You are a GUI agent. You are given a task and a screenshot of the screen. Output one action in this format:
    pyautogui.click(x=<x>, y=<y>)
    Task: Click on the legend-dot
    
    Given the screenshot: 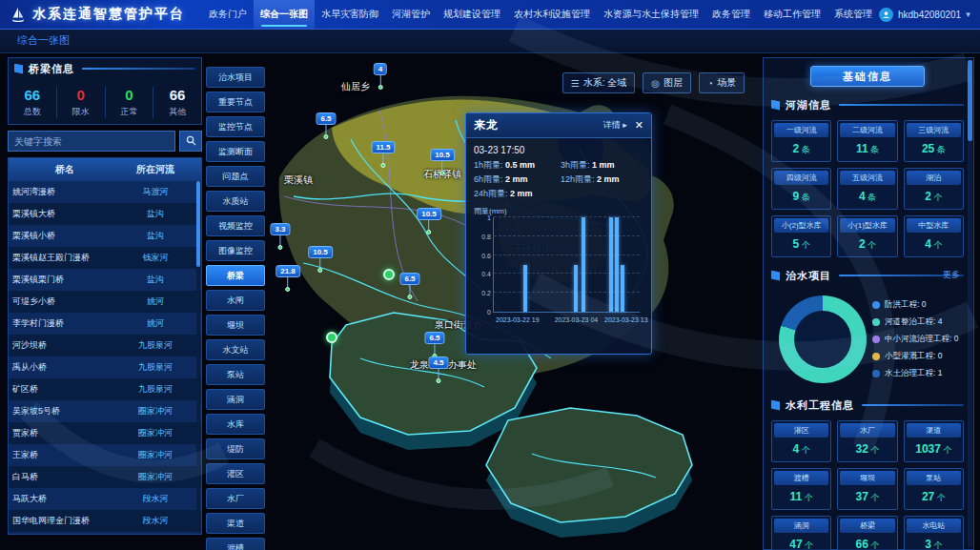 What is the action you would take?
    pyautogui.click(x=876, y=356)
    